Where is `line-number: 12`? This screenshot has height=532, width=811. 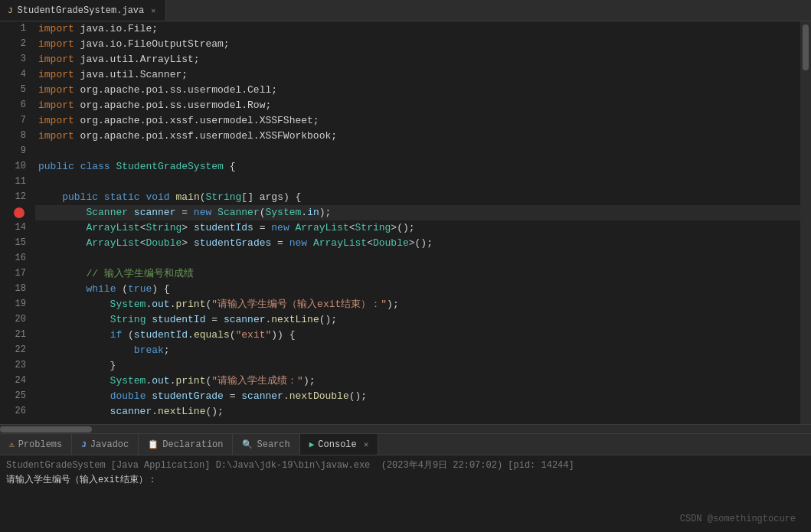 line-number: 12 is located at coordinates (16, 197).